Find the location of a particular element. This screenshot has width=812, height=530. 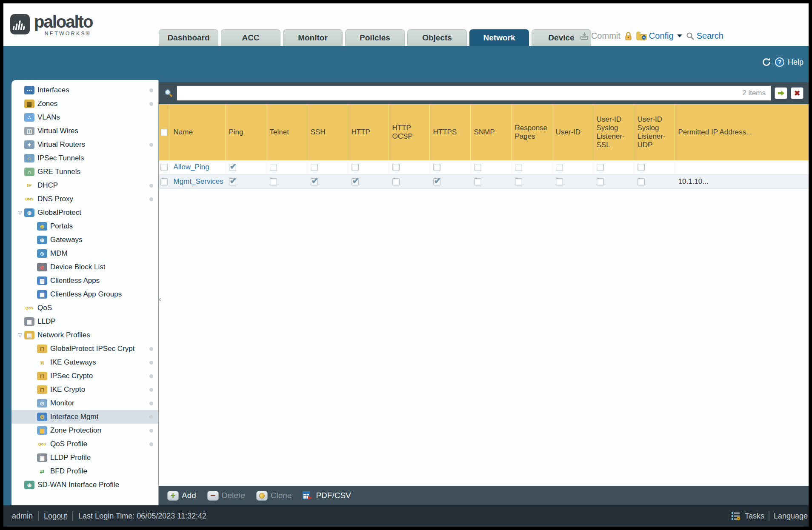

sidebar-item: ⊕ Gateways is located at coordinates (85, 240).